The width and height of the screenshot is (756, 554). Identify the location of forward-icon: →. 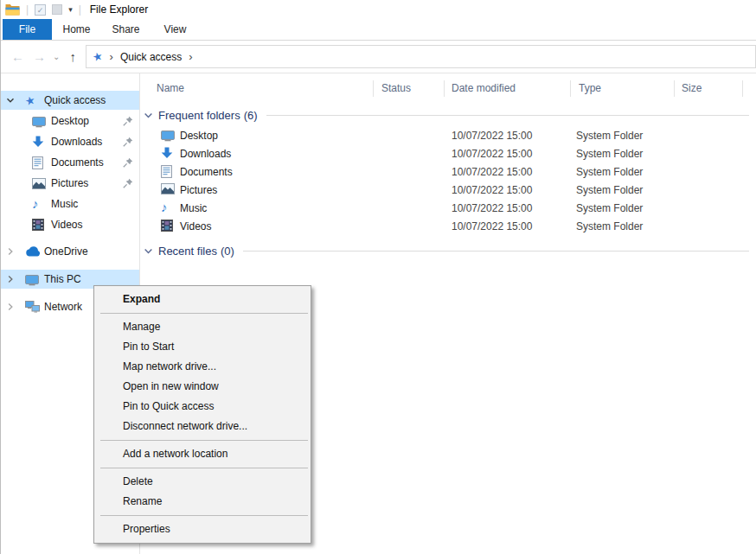
(40, 57).